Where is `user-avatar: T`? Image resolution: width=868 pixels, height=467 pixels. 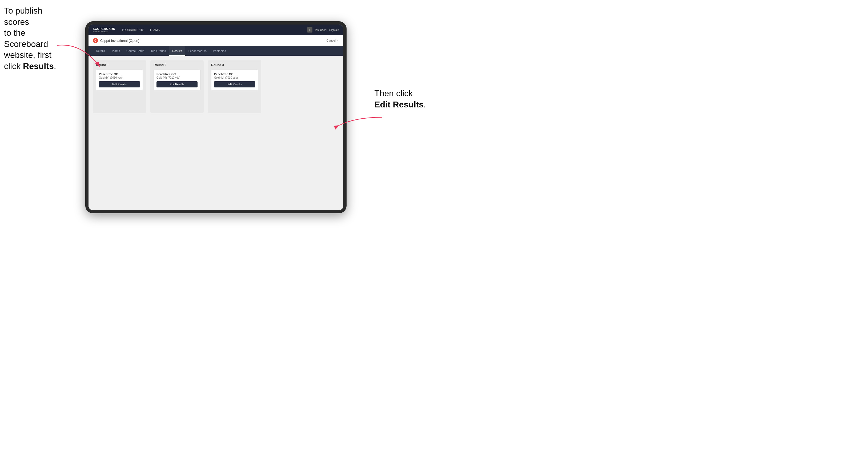
user-avatar: T is located at coordinates (310, 30).